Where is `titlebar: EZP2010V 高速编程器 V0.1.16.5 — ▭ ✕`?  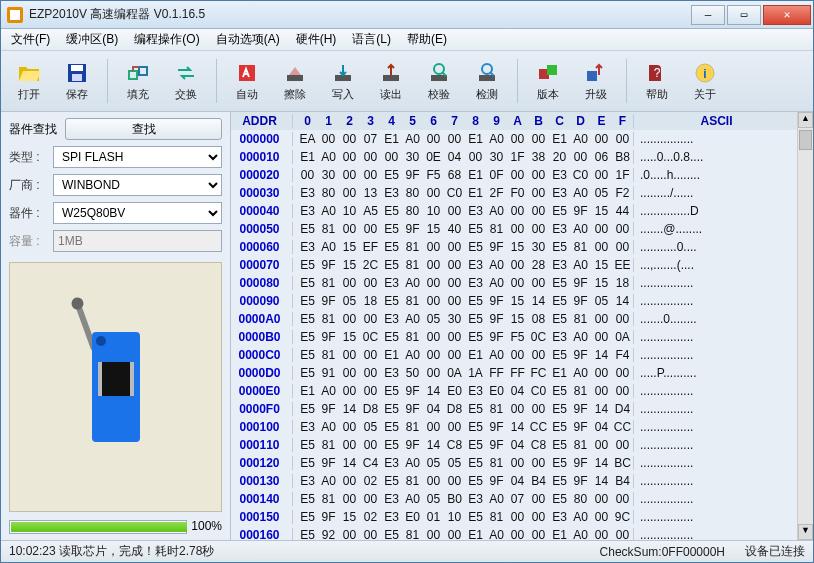 titlebar: EZP2010V 高速编程器 V0.1.16.5 — ▭ ✕ is located at coordinates (407, 15).